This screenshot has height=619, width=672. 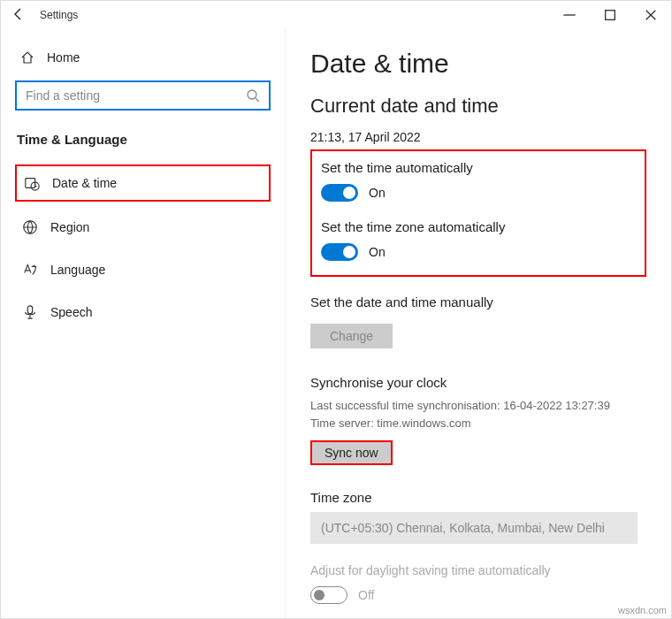 What do you see at coordinates (143, 270) in the screenshot?
I see `nav-language: Language` at bounding box center [143, 270].